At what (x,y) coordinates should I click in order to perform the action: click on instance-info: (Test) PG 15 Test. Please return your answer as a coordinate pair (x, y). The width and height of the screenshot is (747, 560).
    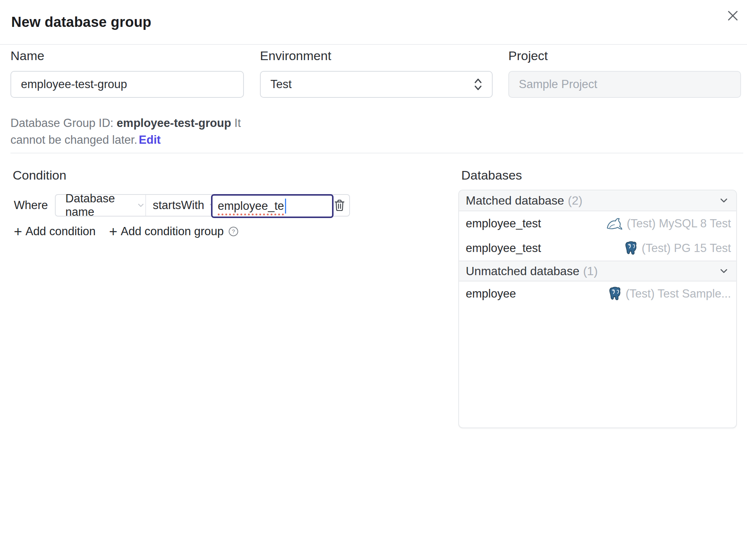
    Looking at the image, I should click on (678, 248).